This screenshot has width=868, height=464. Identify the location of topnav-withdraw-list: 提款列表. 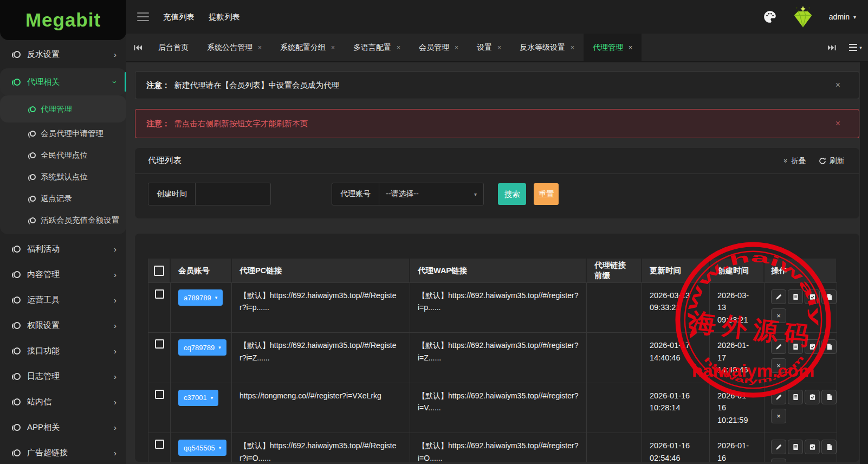
(224, 17).